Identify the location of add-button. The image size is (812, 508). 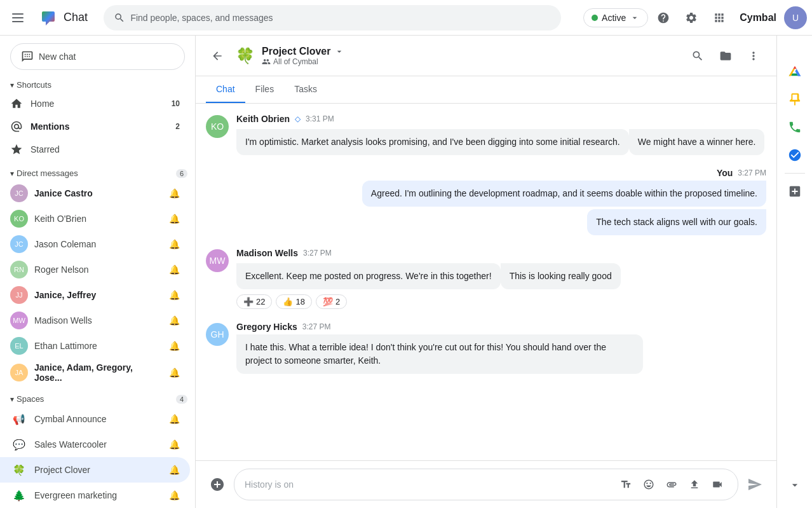
(217, 484).